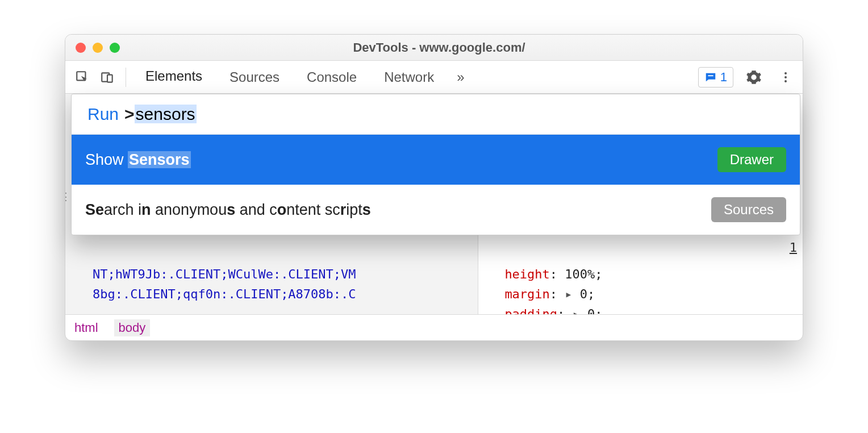 The width and height of the screenshot is (868, 433). Describe the element at coordinates (279, 294) in the screenshot. I see `dom-line: 8bg:.CLIENT;qqf0n:.CLIENT;A8708b:.C` at that location.